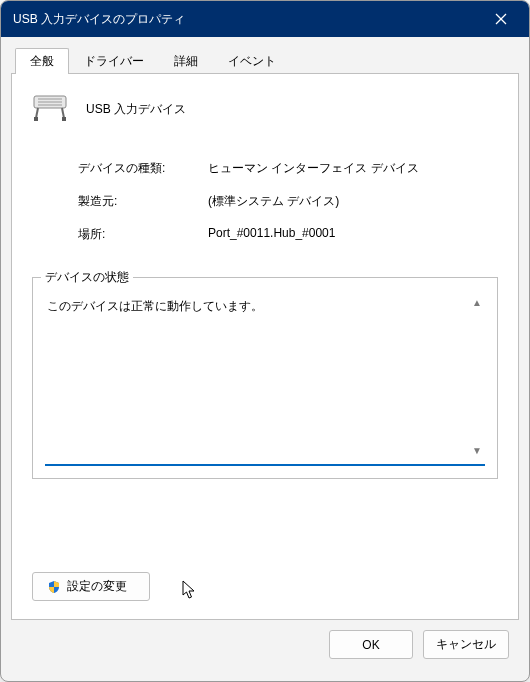  What do you see at coordinates (257, 306) in the screenshot?
I see `device-status-text: このデバイスは正常に動作しています。` at bounding box center [257, 306].